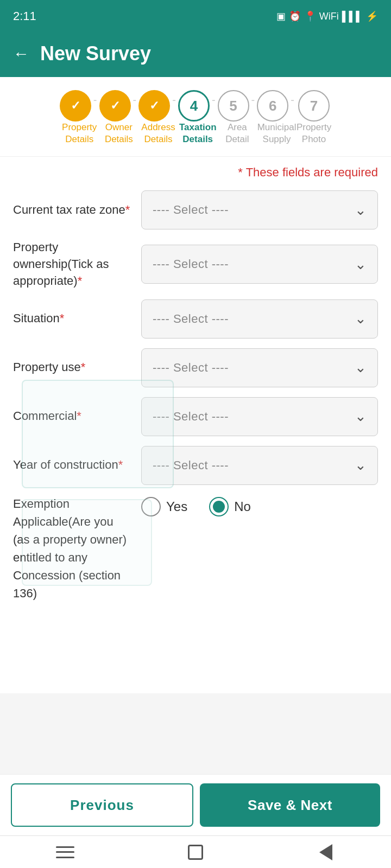 This screenshot has width=391, height=868. Describe the element at coordinates (327, 16) in the screenshot. I see `status-icons: ▣ ⏰ 📍 WiFi ▌▌▌ ⚡` at that location.